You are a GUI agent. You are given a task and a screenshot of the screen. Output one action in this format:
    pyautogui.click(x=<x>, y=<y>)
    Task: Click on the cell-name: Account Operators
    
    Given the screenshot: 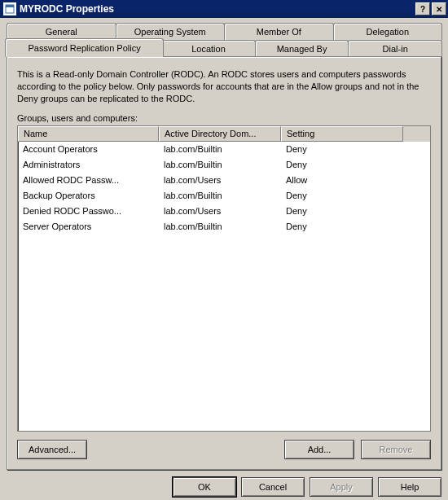 What is the action you would take?
    pyautogui.click(x=88, y=149)
    